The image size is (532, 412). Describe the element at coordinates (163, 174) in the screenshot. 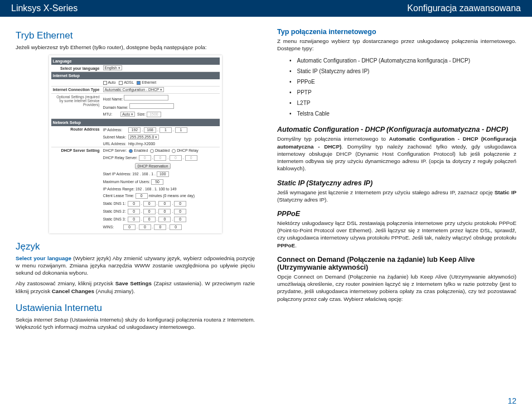

I see `shot-input-startip: 100` at that location.